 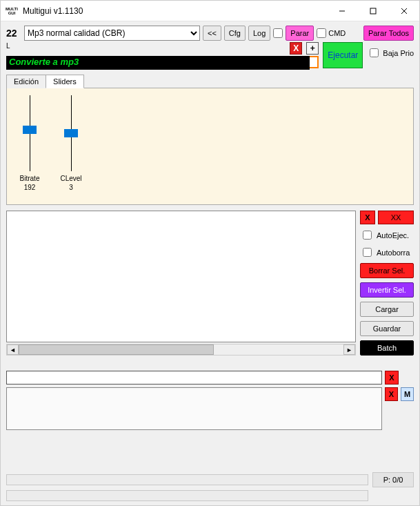 What do you see at coordinates (404, 11) in the screenshot?
I see `close-button` at bounding box center [404, 11].